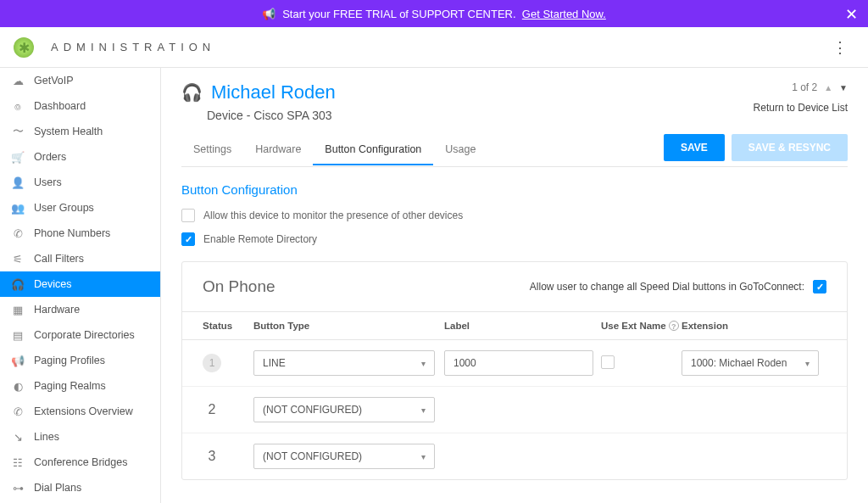 This screenshot has width=868, height=503. What do you see at coordinates (70, 360) in the screenshot?
I see `sidebar-item-label: Paging Profiles` at bounding box center [70, 360].